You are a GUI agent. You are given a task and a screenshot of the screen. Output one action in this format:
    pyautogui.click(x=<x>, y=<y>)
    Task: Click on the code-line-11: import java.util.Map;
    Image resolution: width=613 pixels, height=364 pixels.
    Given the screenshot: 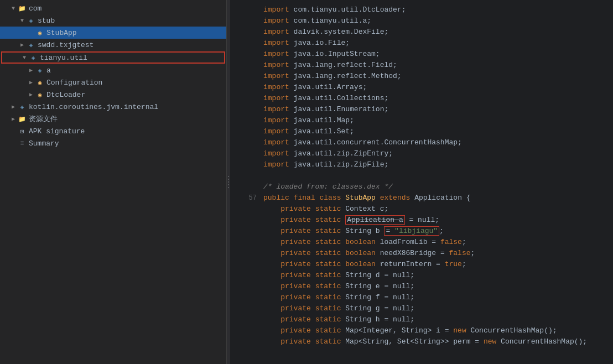 What is the action you would take?
    pyautogui.click(x=422, y=121)
    